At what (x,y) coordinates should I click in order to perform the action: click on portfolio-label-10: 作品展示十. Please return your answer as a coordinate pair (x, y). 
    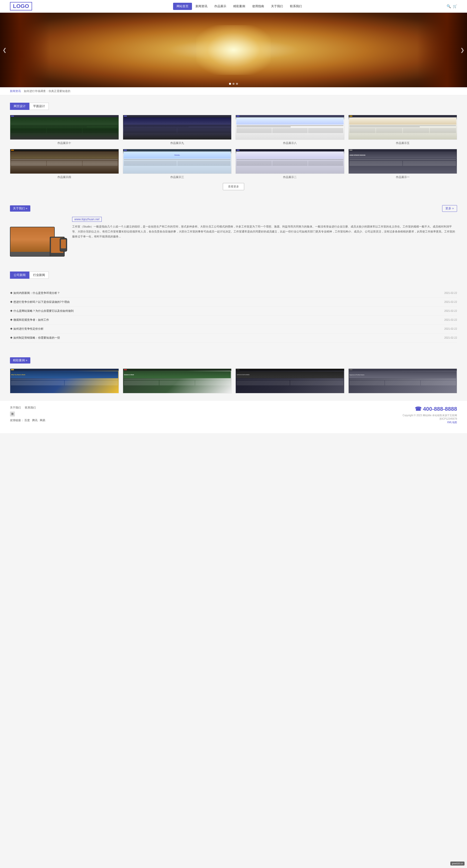
    Looking at the image, I should click on (65, 143).